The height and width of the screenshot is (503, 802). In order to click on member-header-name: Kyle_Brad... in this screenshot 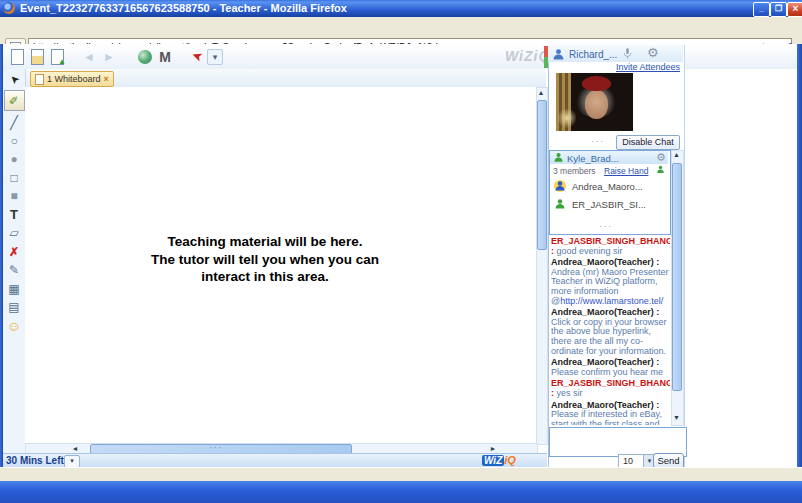, I will do `click(593, 158)`.